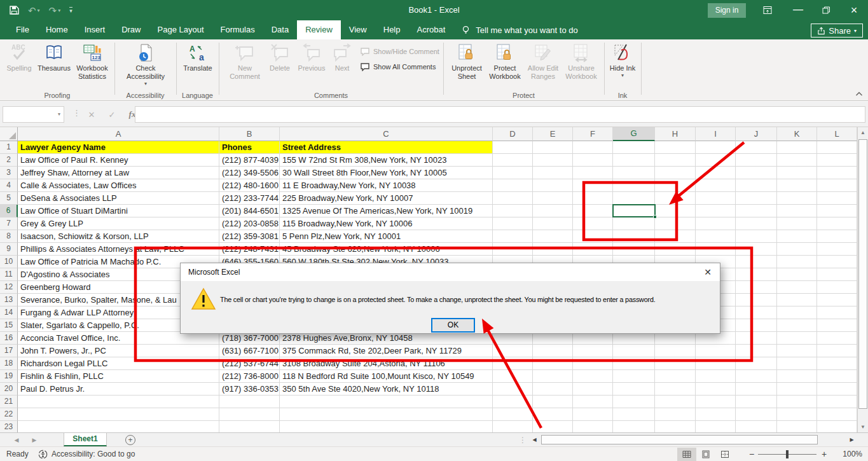 The width and height of the screenshot is (868, 461). What do you see at coordinates (312, 65) in the screenshot?
I see `previous-comment-button: Previous` at bounding box center [312, 65].